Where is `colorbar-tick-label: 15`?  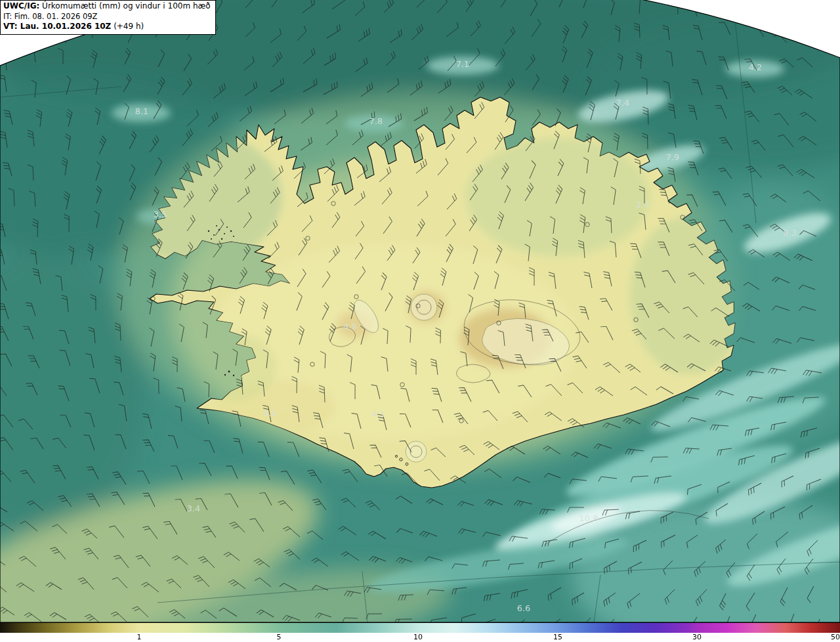
colorbar-tick-label: 15 is located at coordinates (558, 637).